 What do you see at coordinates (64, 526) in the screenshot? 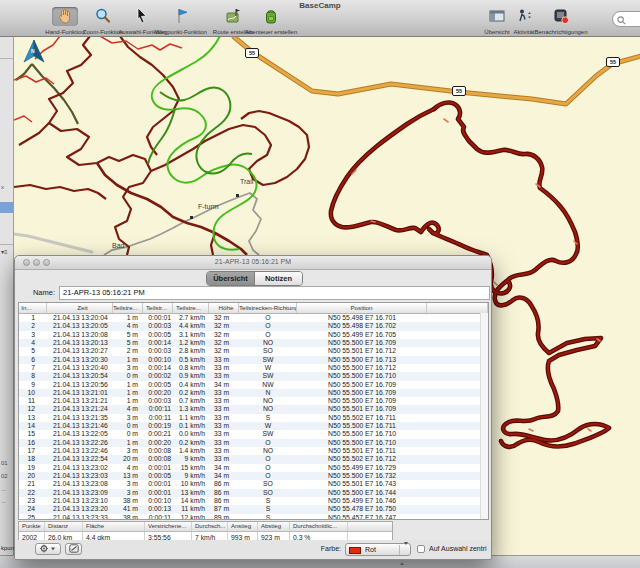
I see `summary-col-header: Distanz` at bounding box center [64, 526].